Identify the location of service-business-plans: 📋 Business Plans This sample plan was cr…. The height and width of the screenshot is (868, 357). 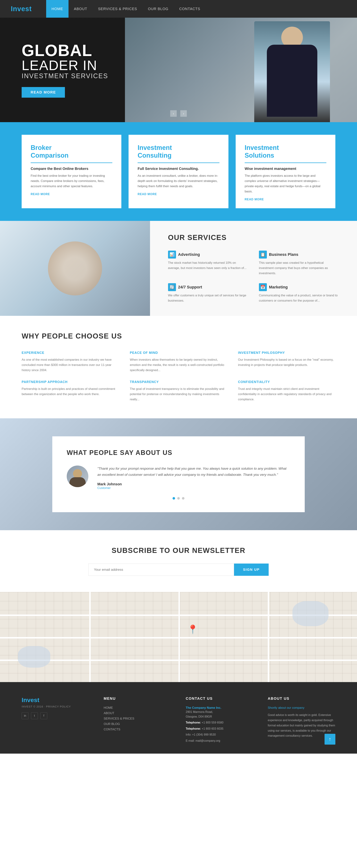
(299, 264).